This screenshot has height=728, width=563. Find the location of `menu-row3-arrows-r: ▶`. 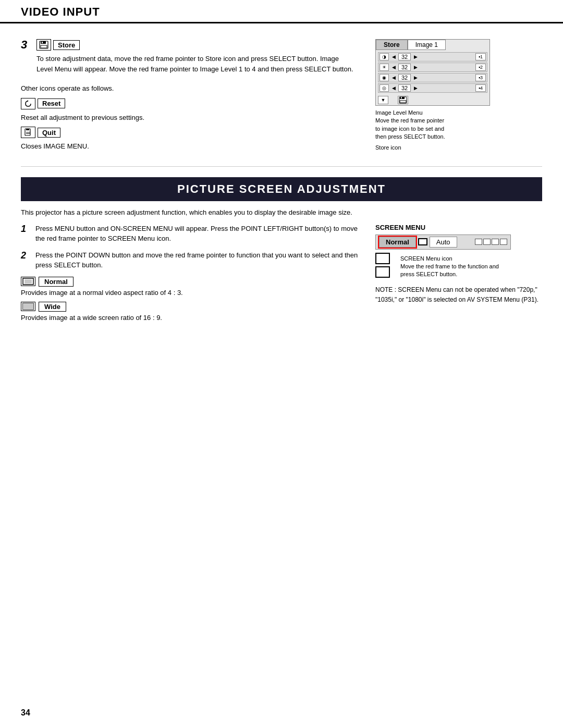

menu-row3-arrows-r: ▶ is located at coordinates (415, 78).